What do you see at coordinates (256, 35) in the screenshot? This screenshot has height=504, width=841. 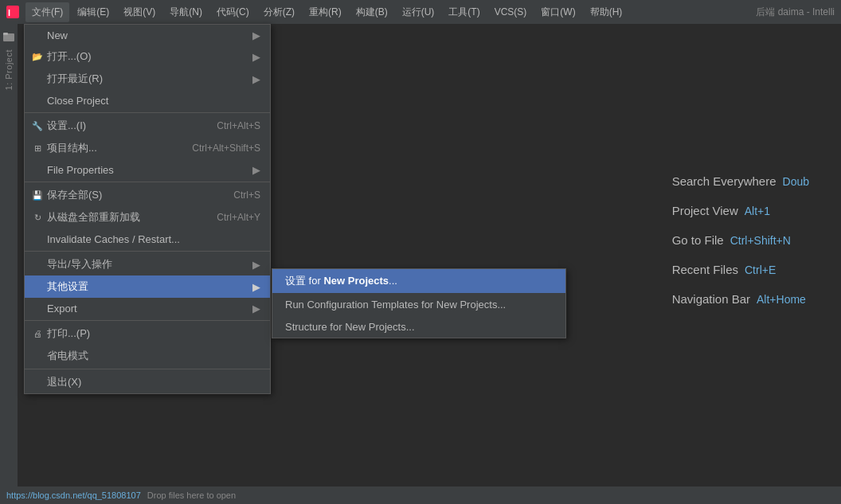 I see `arrow-icon: ▶` at bounding box center [256, 35].